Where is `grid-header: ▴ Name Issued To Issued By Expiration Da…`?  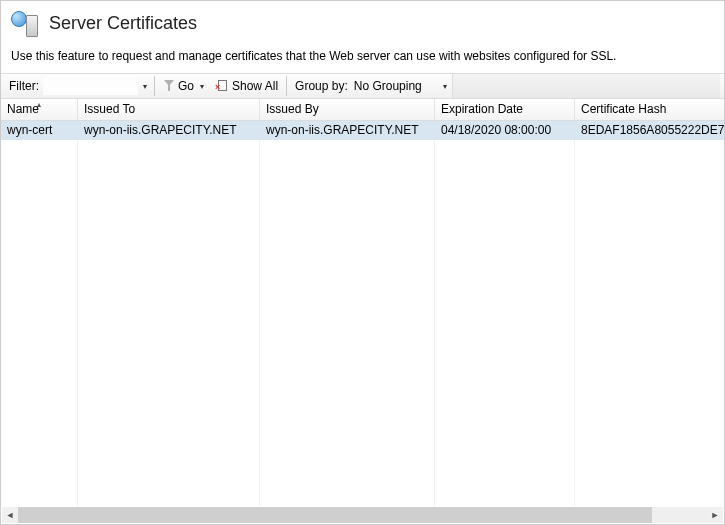 grid-header: ▴ Name Issued To Issued By Expiration Da… is located at coordinates (362, 110).